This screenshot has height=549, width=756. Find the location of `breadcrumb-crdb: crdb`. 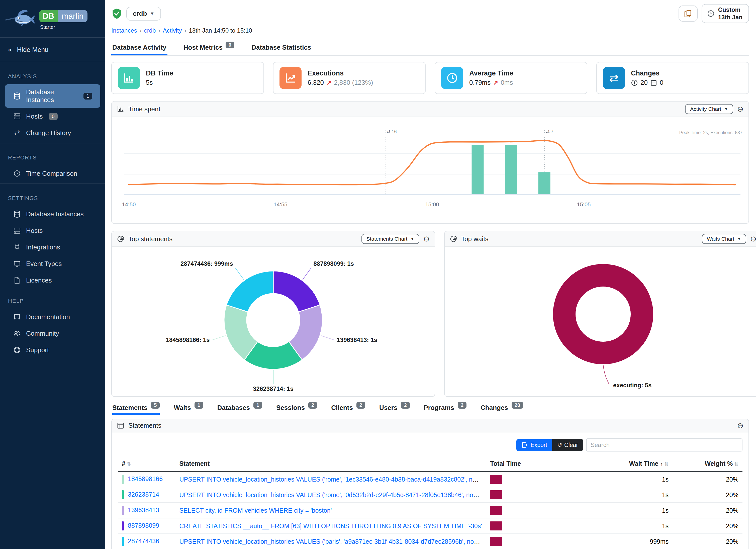

breadcrumb-crdb: crdb is located at coordinates (150, 31).